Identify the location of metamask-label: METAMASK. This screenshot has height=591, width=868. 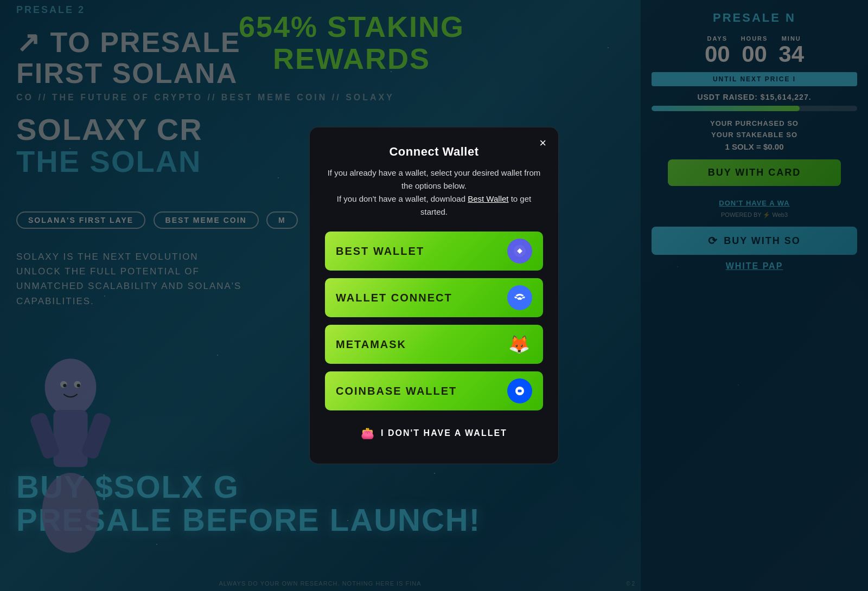
(371, 345).